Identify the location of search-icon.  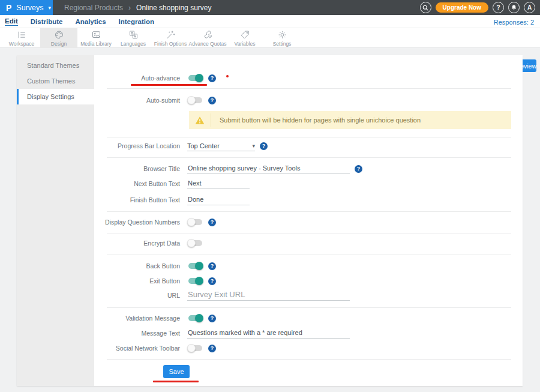
(425, 8).